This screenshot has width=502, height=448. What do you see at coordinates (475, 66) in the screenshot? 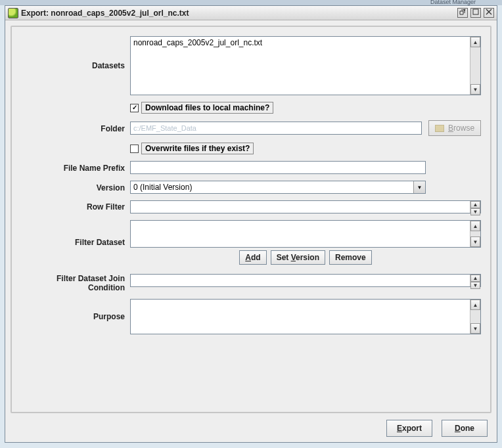
I see `datasets-scrollbar: ▲ ▼` at bounding box center [475, 66].